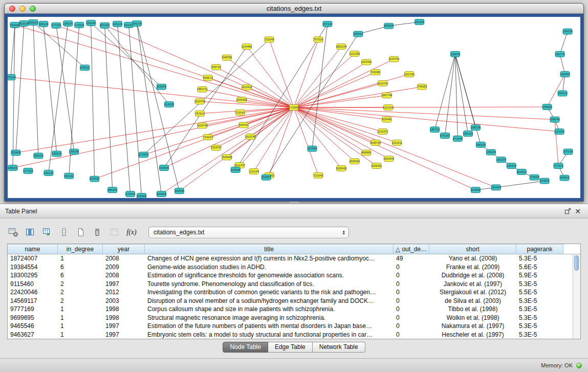 This screenshot has width=588, height=372. I want to click on graph-node: 1505493, so click(242, 100).